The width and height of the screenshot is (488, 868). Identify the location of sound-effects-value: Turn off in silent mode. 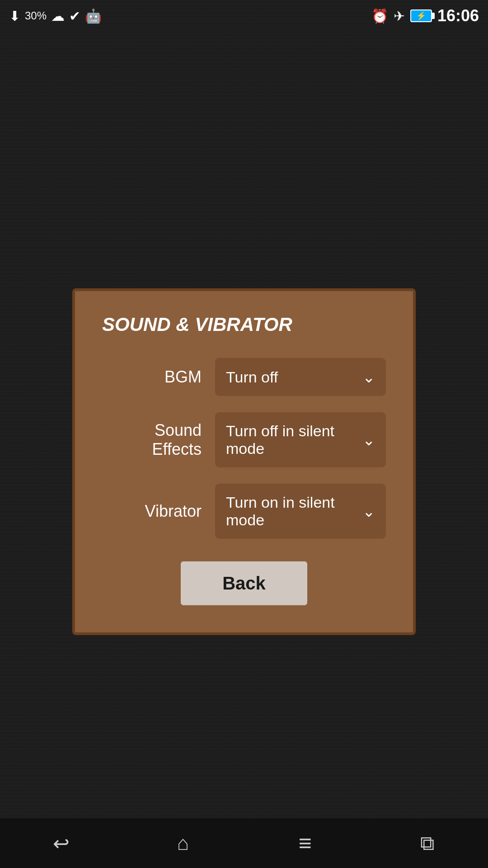
(294, 440).